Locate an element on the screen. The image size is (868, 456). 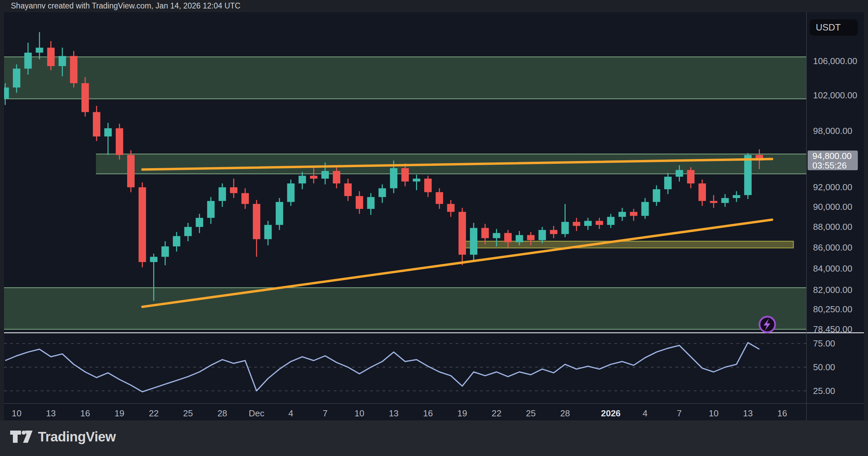
current-price-value: 94,800.00 is located at coordinates (835, 156).